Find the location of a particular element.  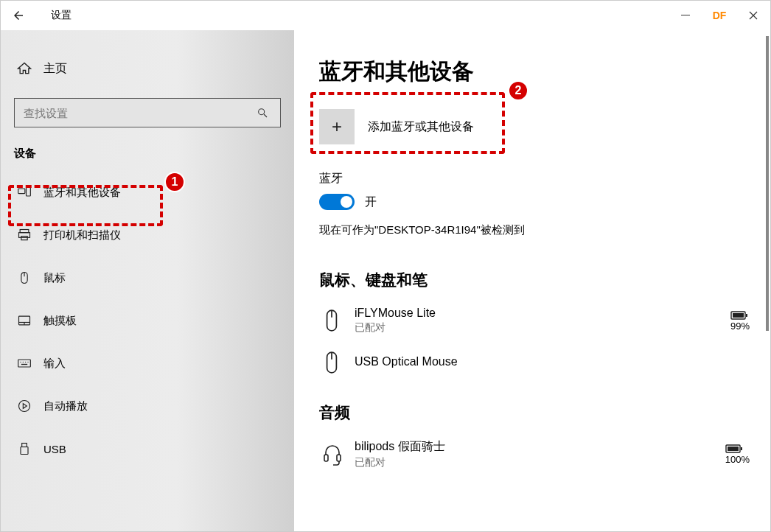

sidebar-item-label: 输入 is located at coordinates (55, 364).